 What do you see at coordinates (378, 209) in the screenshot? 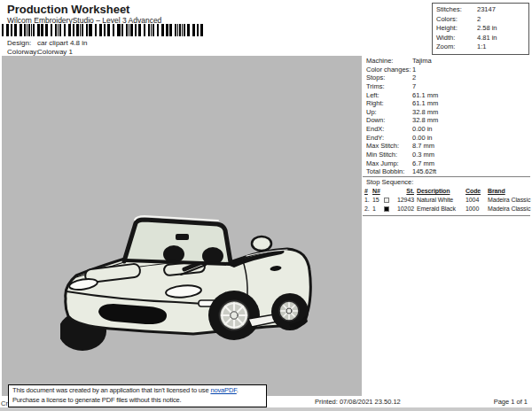
I see `stop-row-2-n: 1` at bounding box center [378, 209].